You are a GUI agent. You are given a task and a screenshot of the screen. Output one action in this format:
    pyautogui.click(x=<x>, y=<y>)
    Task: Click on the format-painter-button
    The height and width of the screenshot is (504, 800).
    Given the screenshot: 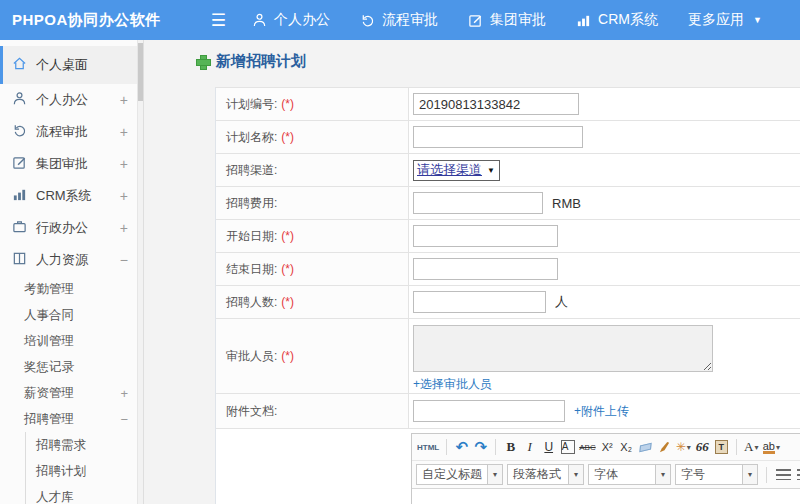 What is the action you would take?
    pyautogui.click(x=664, y=447)
    